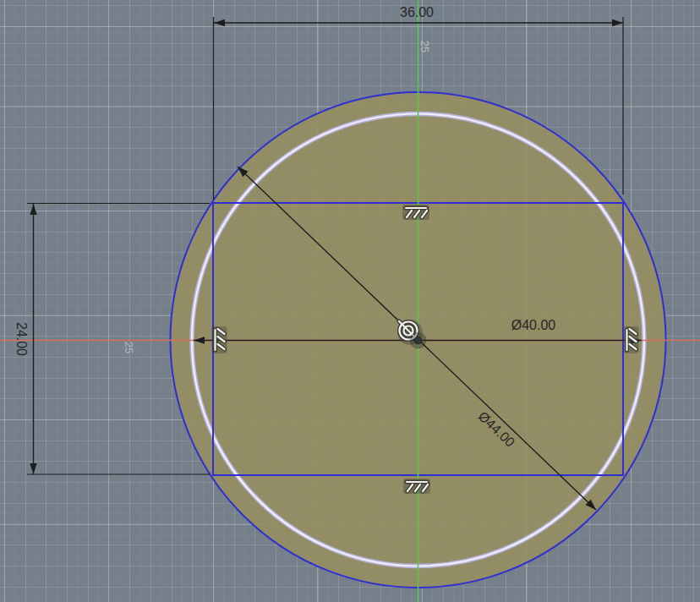 The image size is (700, 602). What do you see at coordinates (416, 212) in the screenshot?
I see `constraint-hatch-icon-top` at bounding box center [416, 212].